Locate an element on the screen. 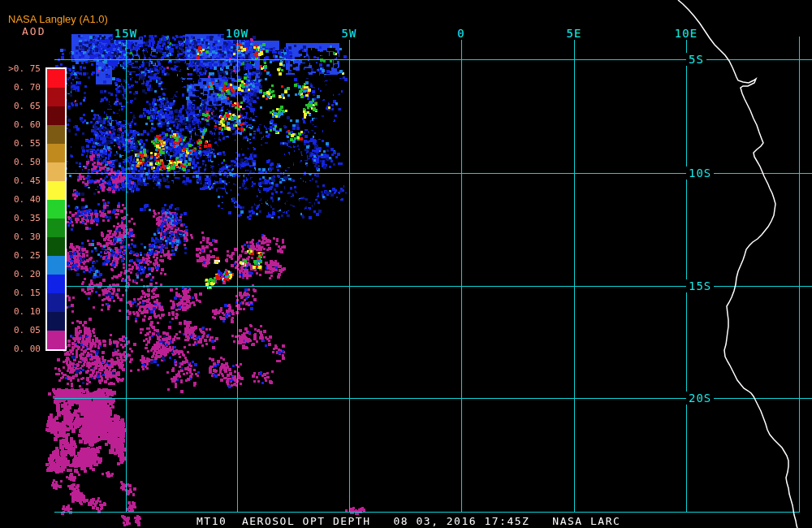 Image resolution: width=812 pixels, height=528 pixels. lon-label-10e: 10E is located at coordinates (686, 33).